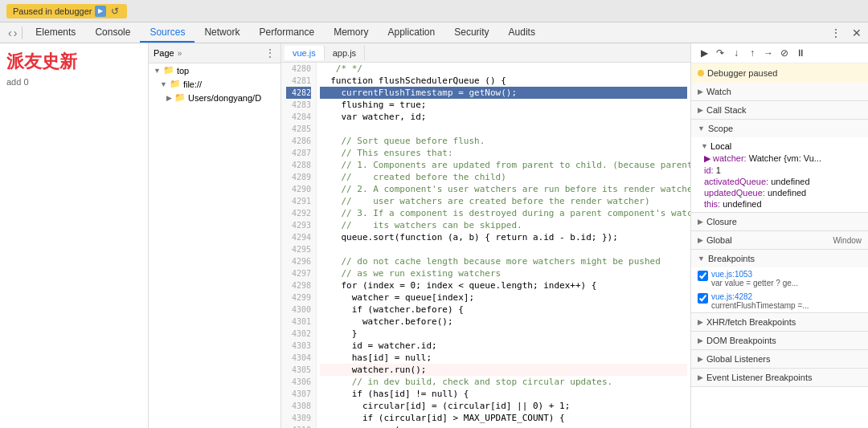 Image resolution: width=868 pixels, height=428 pixels. Describe the element at coordinates (702, 276) in the screenshot. I see `breakpoint-1-checkbox` at that location.